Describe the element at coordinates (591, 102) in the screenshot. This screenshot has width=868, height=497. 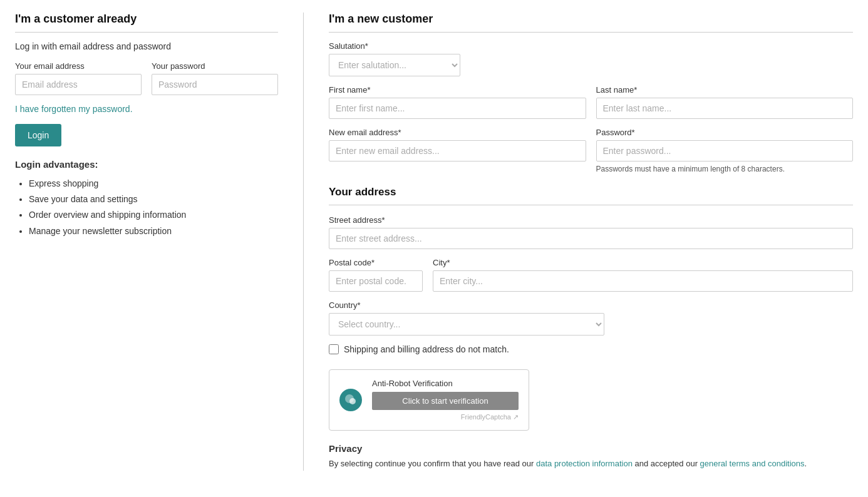
I see `name-row: First name* Last name*` at that location.